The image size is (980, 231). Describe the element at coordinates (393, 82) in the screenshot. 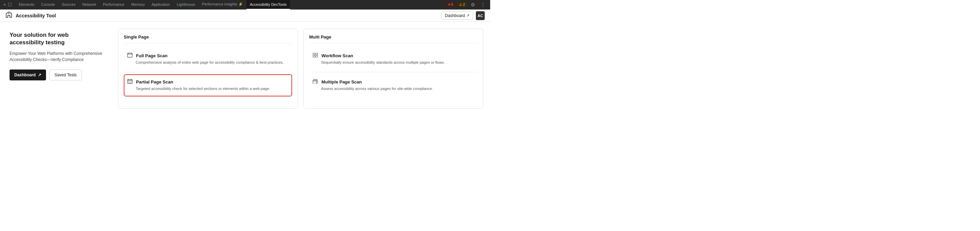

I see `multiple-page-scan-header: Multiple Page Scan` at that location.